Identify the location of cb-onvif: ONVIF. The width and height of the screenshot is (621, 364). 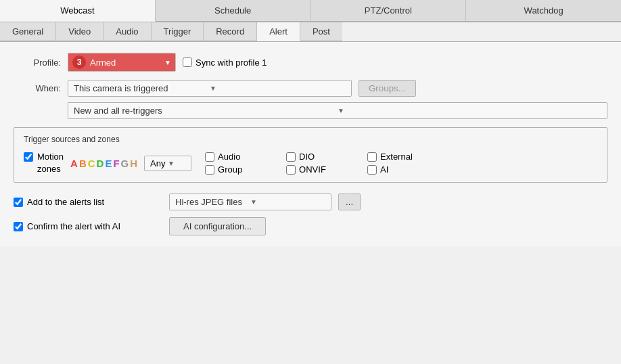
(327, 169).